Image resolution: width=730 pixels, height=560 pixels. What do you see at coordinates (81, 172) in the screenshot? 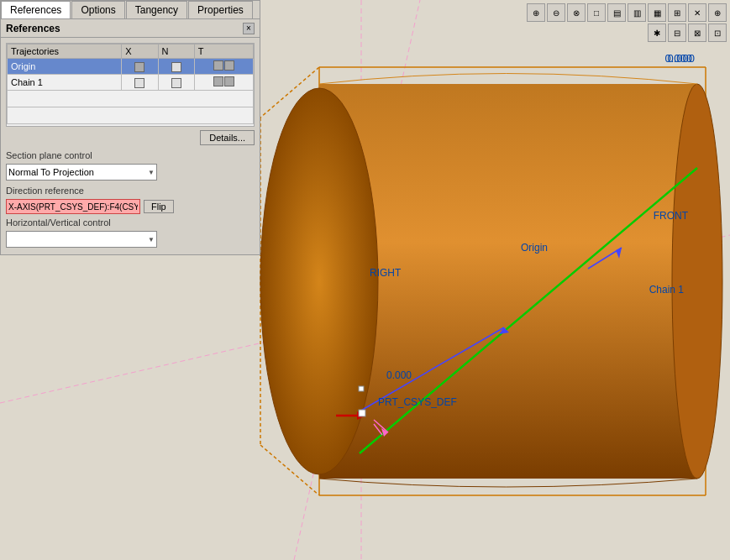
I see `section-plane-dropdown: Normal To Projection ▼` at bounding box center [81, 172].